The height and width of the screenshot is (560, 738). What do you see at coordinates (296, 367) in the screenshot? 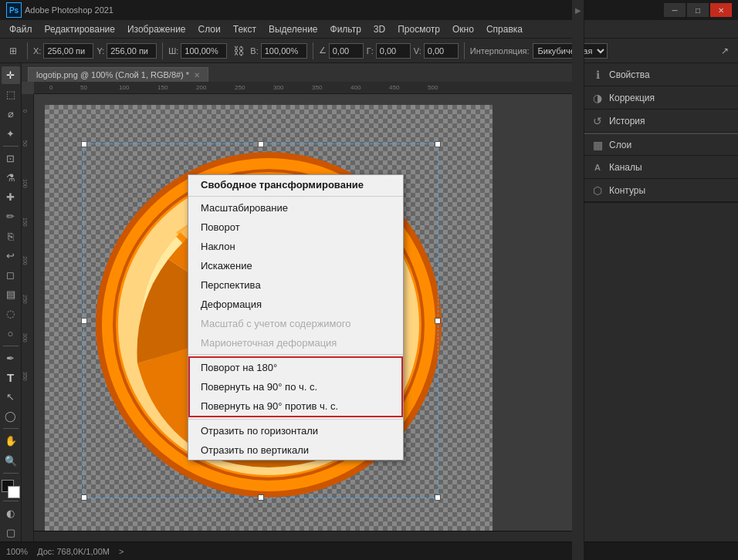
I see `ctx-rotate-180: Поворот на 180°` at bounding box center [296, 367].